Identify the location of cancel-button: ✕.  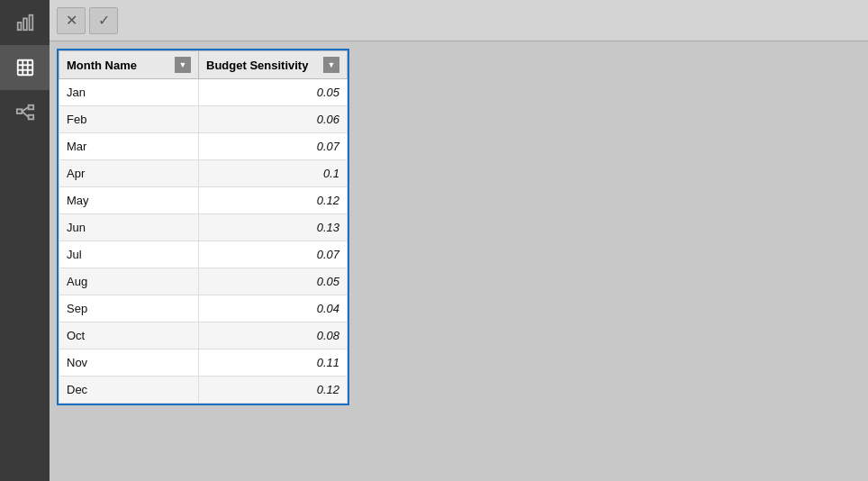
(71, 21).